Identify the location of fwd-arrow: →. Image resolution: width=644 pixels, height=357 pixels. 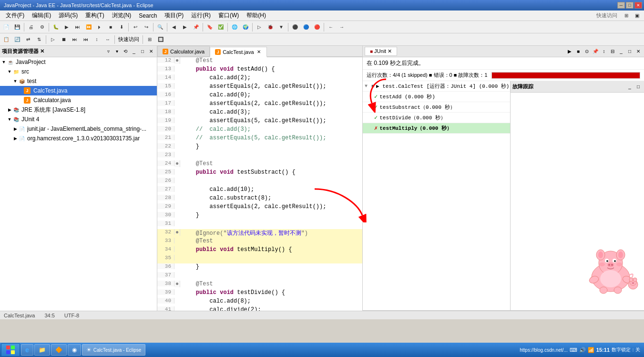
(342, 27).